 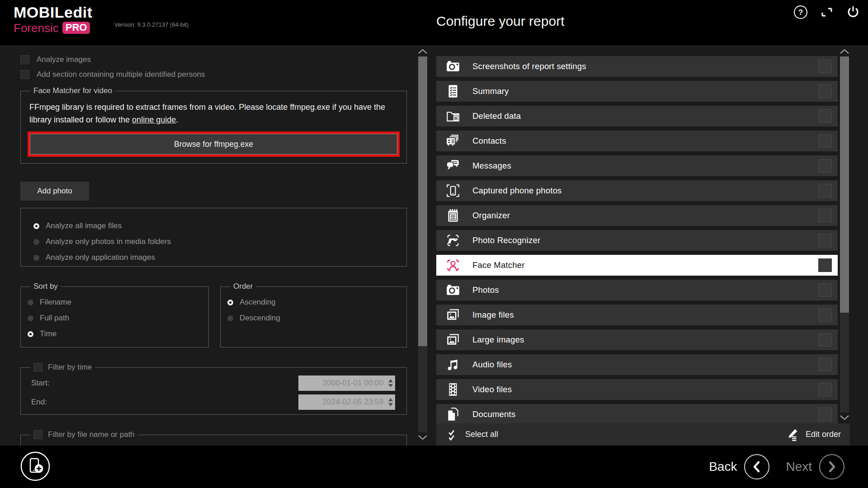 I want to click on back-label: Back, so click(x=723, y=467).